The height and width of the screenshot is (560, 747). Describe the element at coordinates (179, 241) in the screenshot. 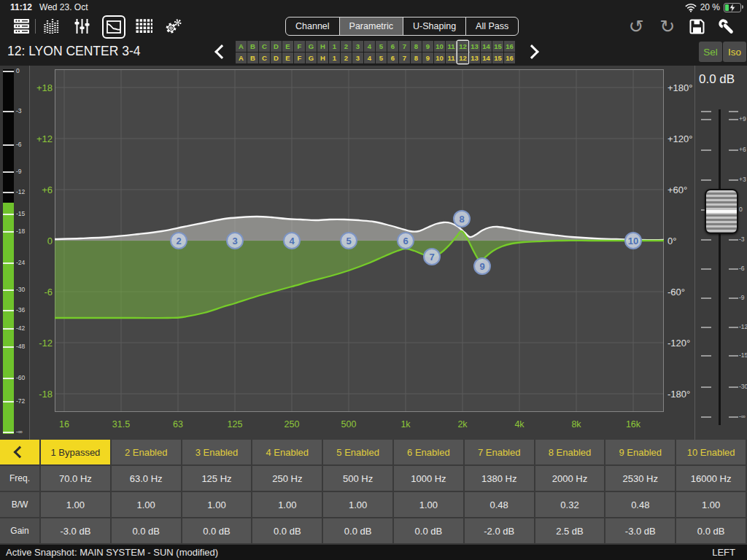

I see `eq-band-handle-2: 2` at that location.